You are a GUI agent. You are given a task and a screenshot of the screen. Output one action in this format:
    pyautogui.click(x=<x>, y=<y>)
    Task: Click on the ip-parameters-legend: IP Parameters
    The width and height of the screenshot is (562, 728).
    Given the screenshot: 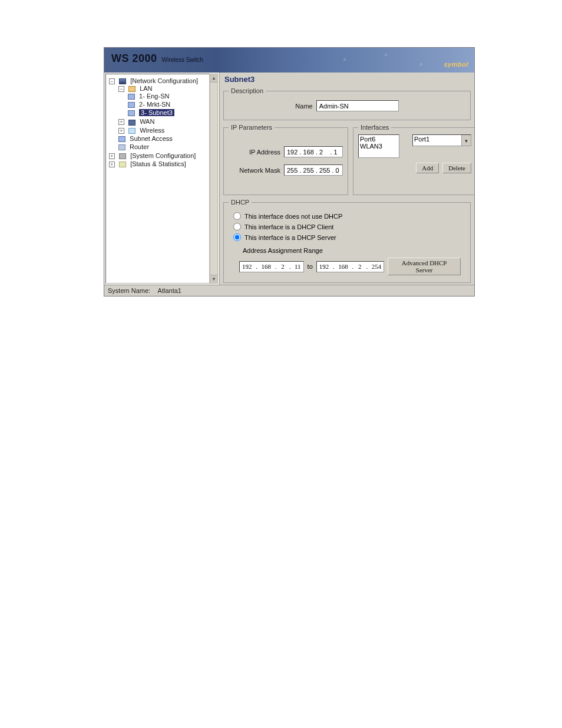 What is the action you would take?
    pyautogui.click(x=252, y=127)
    